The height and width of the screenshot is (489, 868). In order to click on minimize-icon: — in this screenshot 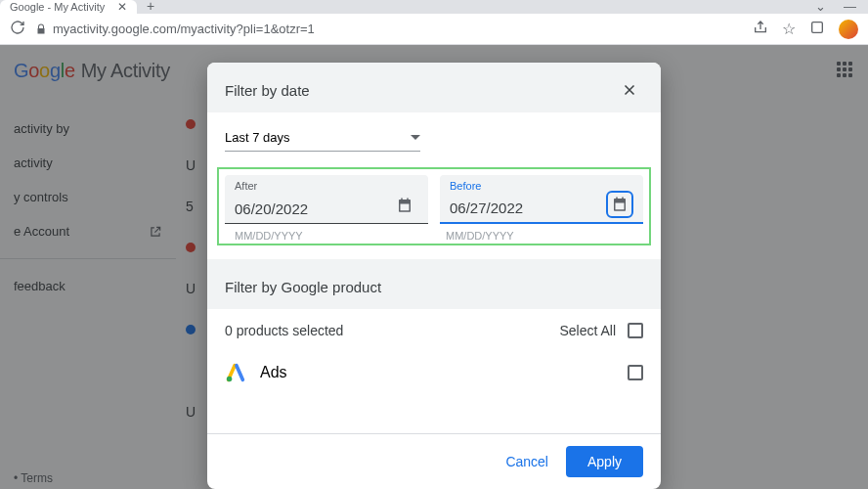, I will do `click(850, 7)`.